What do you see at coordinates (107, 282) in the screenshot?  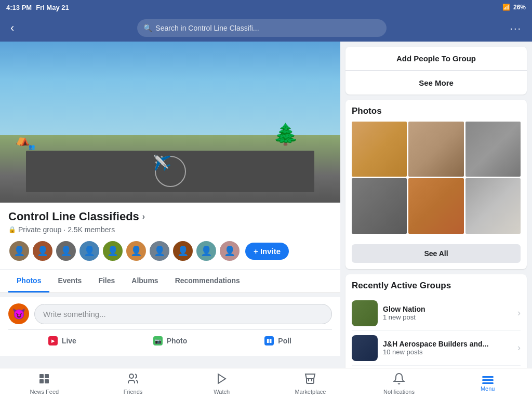 I see `tab-files: Files` at bounding box center [107, 282].